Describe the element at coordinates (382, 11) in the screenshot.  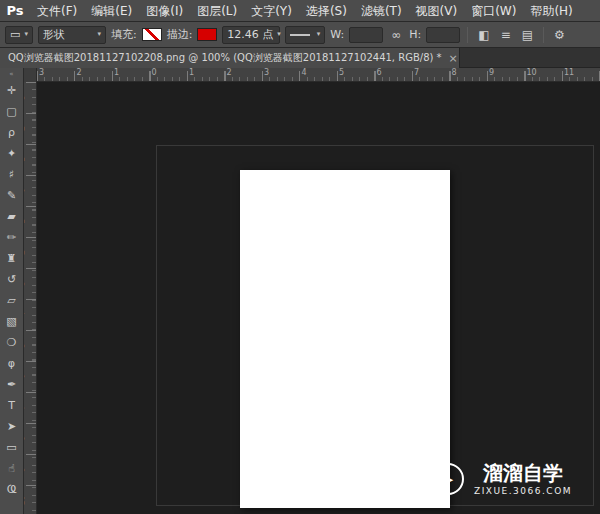
I see `menu-filter: 滤镜(T)` at that location.